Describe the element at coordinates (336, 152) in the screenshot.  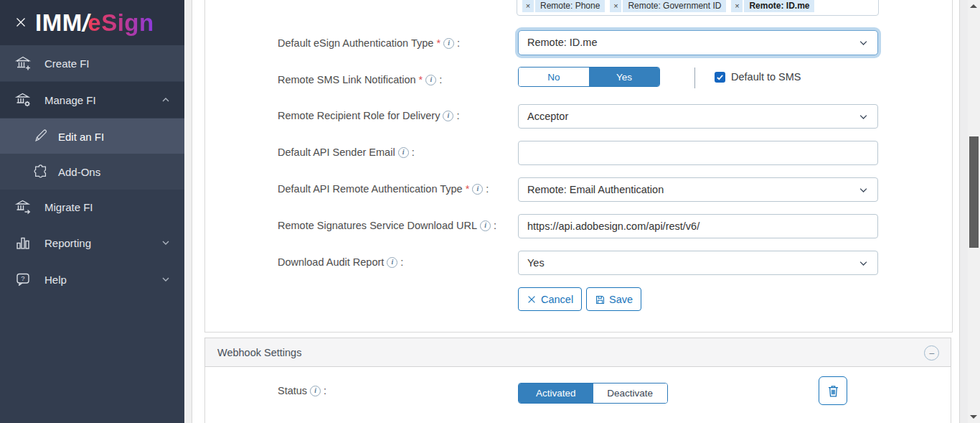
I see `label-text: Default API Sender Email` at that location.